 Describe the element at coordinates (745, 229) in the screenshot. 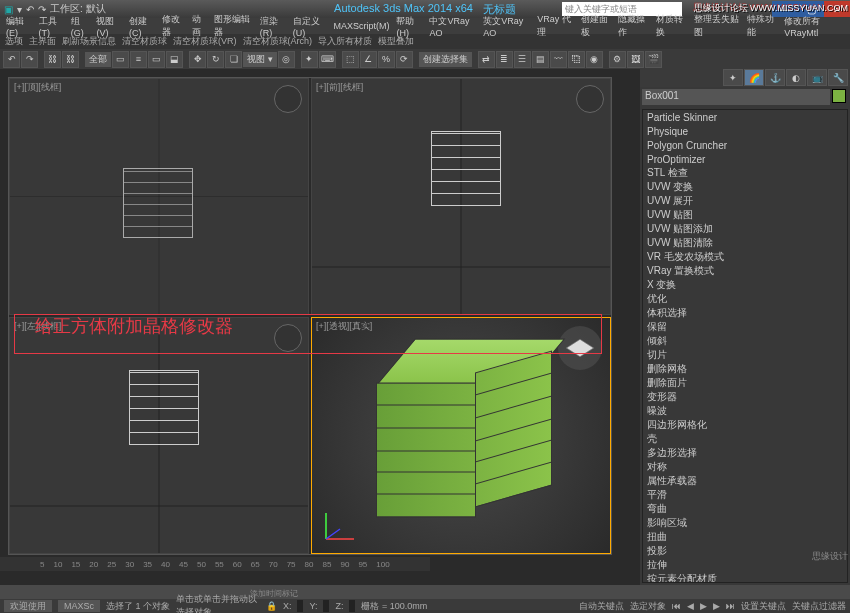

I see `modifier-item: UVW 贴图添加` at that location.